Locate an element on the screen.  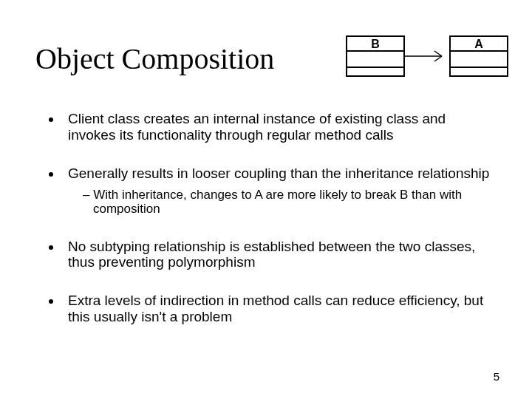
association-arrow-icon is located at coordinates (427, 56).